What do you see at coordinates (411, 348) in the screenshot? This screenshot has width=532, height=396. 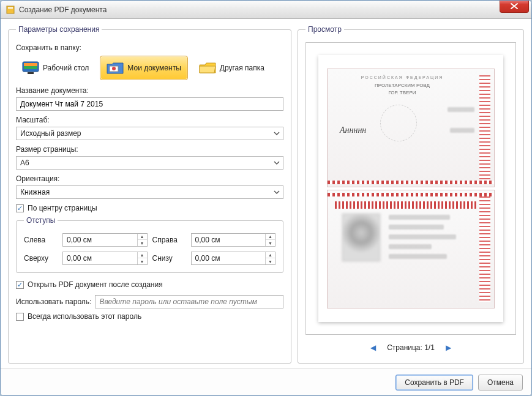 I see `pager: ◀ Страница: 1/1 ▶` at bounding box center [411, 348].